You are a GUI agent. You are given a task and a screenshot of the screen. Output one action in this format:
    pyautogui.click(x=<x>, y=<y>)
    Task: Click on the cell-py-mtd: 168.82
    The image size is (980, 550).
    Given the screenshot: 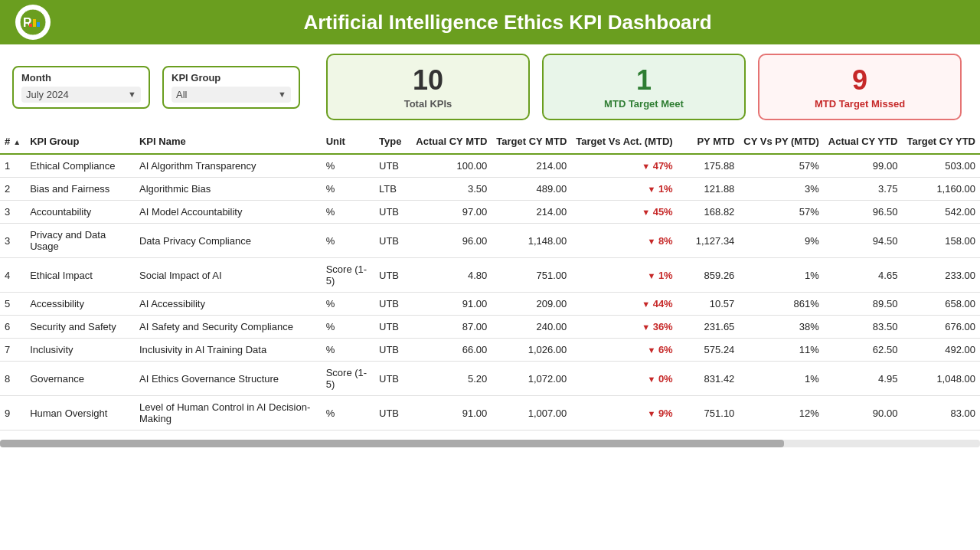 What is the action you would take?
    pyautogui.click(x=709, y=212)
    